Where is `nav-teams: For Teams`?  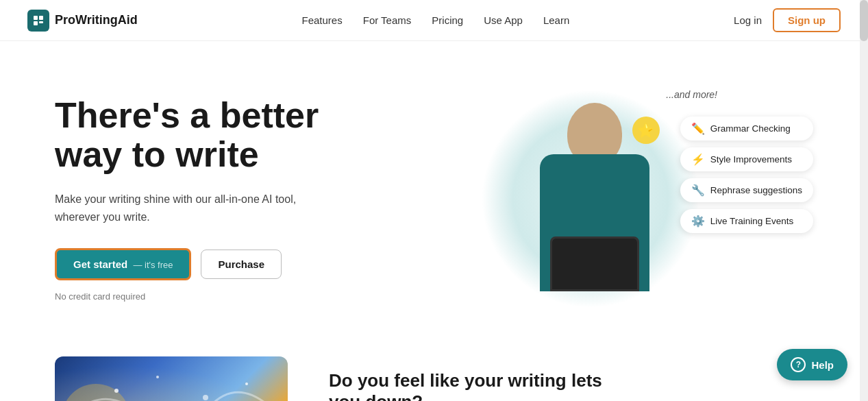 nav-teams: For Teams is located at coordinates (388, 21).